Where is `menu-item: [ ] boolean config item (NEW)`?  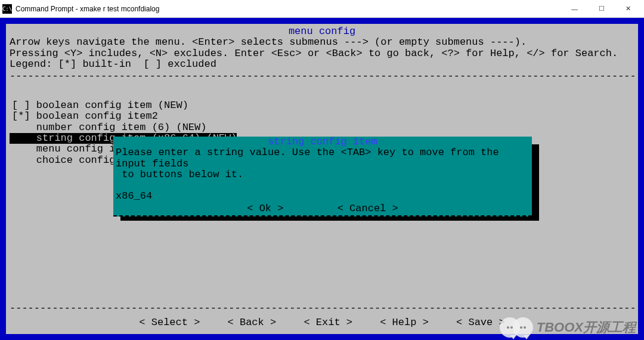
menu-item: [ ] boolean config item (NEW) is located at coordinates (322, 106).